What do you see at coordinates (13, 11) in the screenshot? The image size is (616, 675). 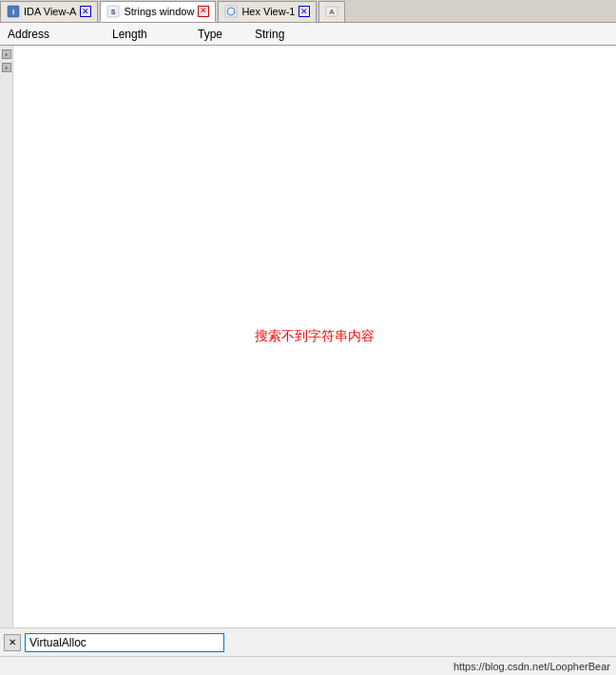 I see `svg-text: I` at bounding box center [13, 11].